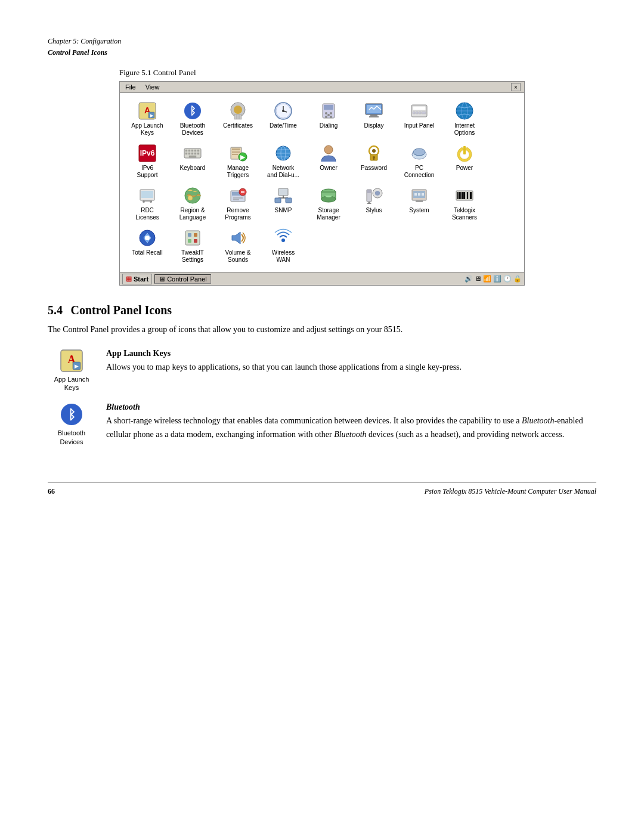  I want to click on owner-label: Owner, so click(328, 168).